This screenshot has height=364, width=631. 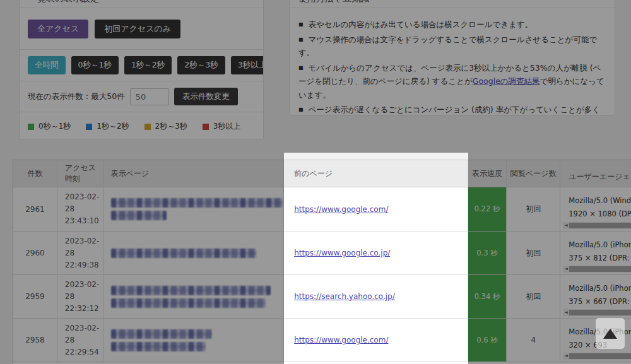 I want to click on tip-item-2: ■モバイルからのアクセスでは、ページ表示に3秒以上かかると53%の人が離脱 (ペ…, so click(x=452, y=82).